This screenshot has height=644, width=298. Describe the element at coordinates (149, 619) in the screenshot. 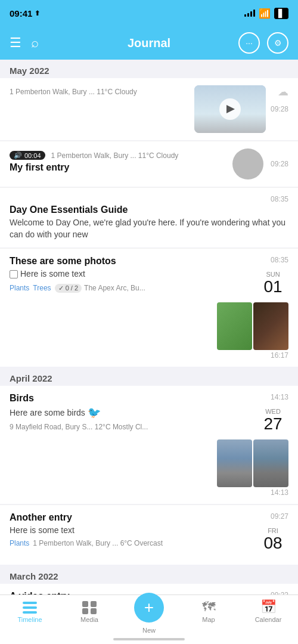

I see `tab-bar: Timeline Media + New 🗺 Map 📅 Calendar` at that location.